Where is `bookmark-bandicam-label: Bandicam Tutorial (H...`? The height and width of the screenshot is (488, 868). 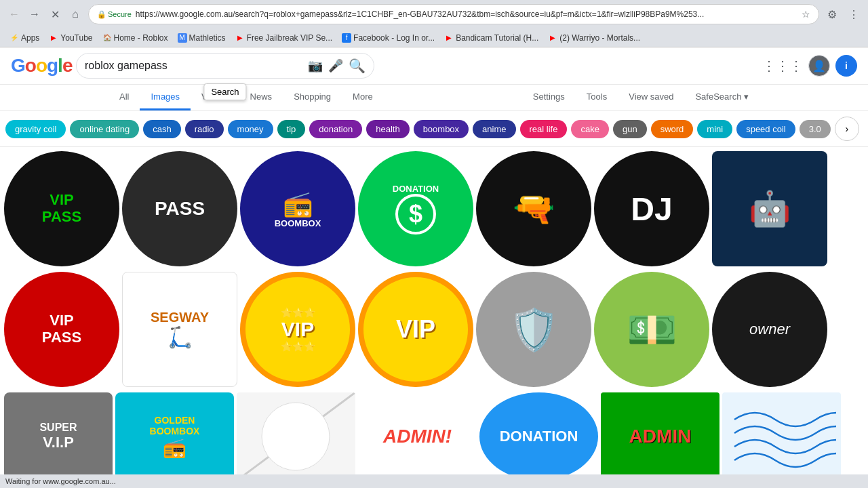 bookmark-bandicam-label: Bandicam Tutorial (H... is located at coordinates (497, 38).